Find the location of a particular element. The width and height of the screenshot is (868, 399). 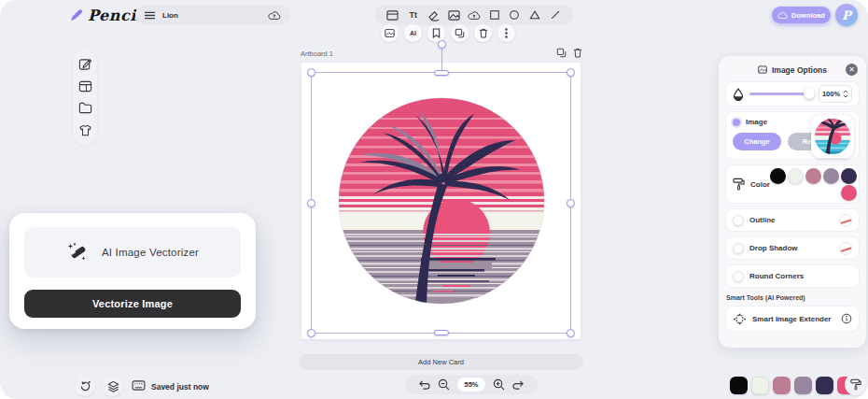

vectorize-image-button: Vectorize Image is located at coordinates (133, 304).